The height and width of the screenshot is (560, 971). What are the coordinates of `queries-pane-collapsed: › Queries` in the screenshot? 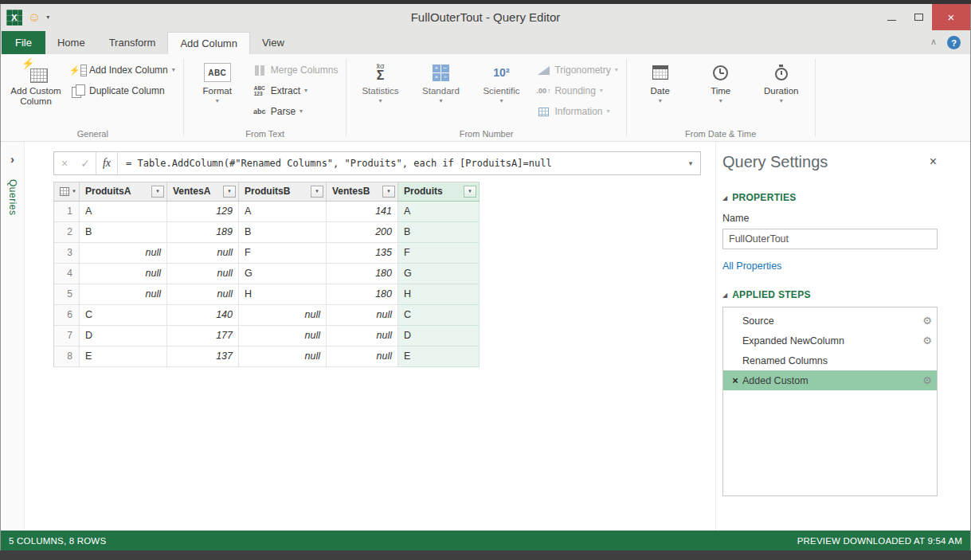 It's located at (13, 336).